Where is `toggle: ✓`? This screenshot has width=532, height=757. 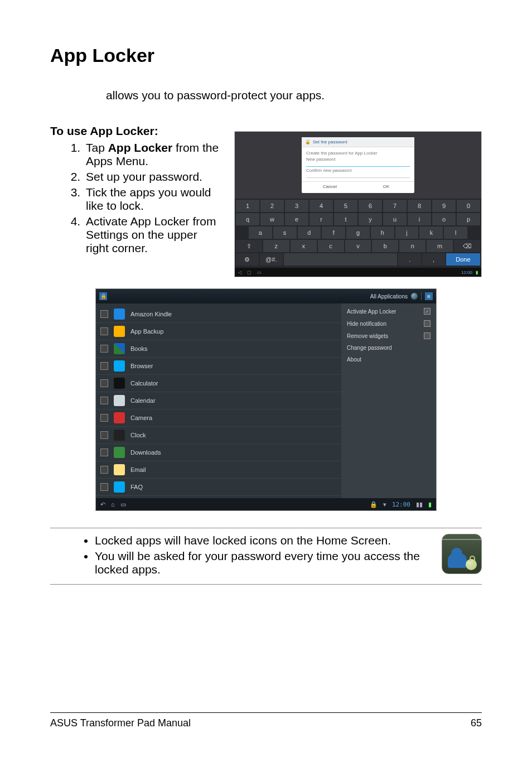
toggle: ✓ is located at coordinates (427, 311).